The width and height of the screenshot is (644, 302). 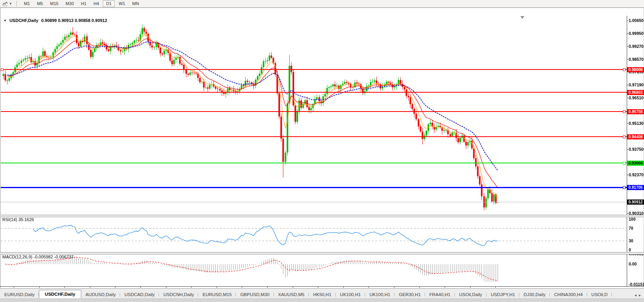 I want to click on timeframe-button-m30: M30, so click(x=70, y=4).